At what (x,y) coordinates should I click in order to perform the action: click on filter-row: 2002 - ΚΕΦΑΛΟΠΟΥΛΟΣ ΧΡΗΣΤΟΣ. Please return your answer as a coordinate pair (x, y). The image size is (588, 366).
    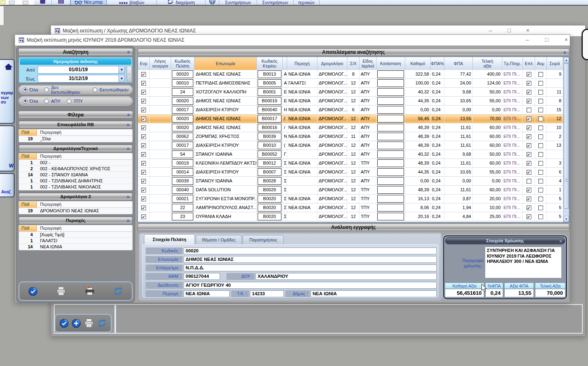
    Looking at the image, I should click on (76, 169).